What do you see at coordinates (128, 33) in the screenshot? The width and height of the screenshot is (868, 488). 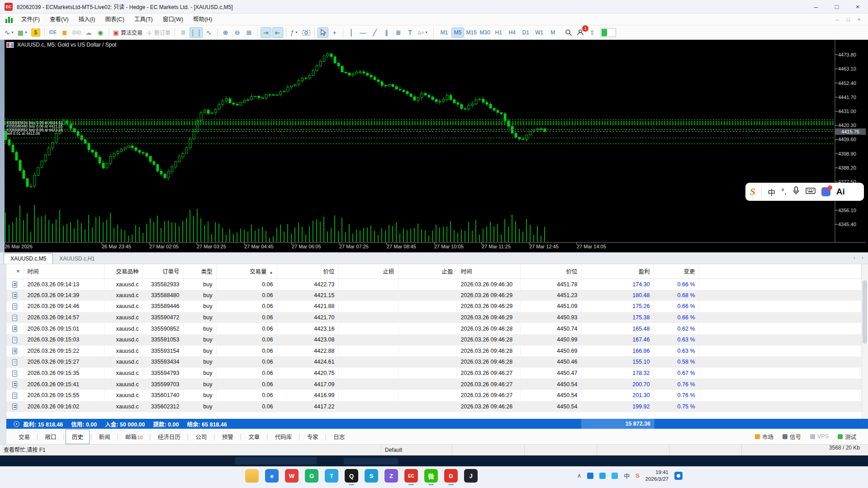 I see `algo-trading-button: ▣算法交易` at bounding box center [128, 33].